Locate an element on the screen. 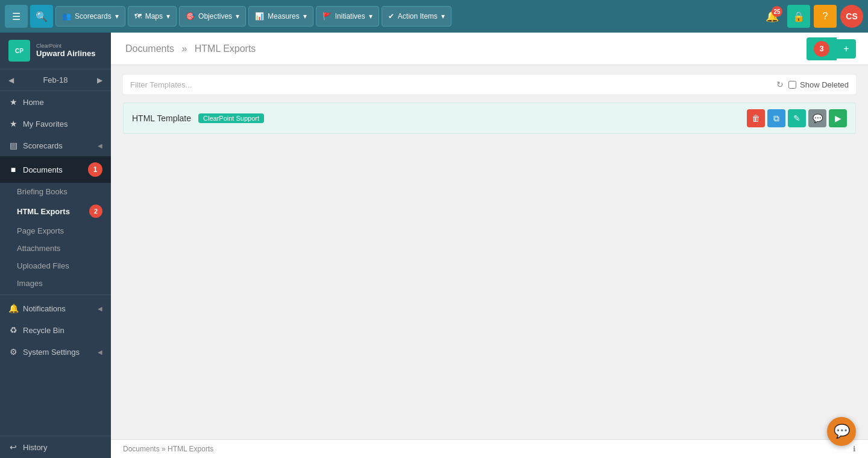  action-items-nav-chevron: ▾ is located at coordinates (443, 16).